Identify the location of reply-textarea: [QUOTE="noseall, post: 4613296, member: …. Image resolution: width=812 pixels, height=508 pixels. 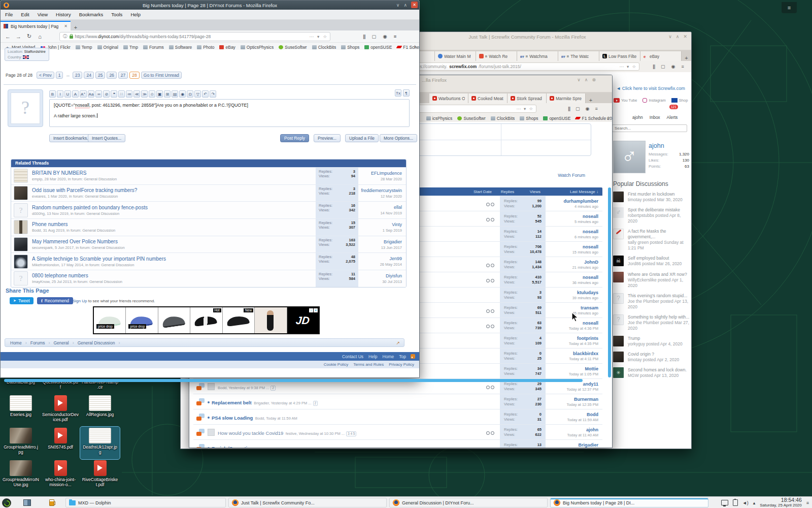
(229, 113).